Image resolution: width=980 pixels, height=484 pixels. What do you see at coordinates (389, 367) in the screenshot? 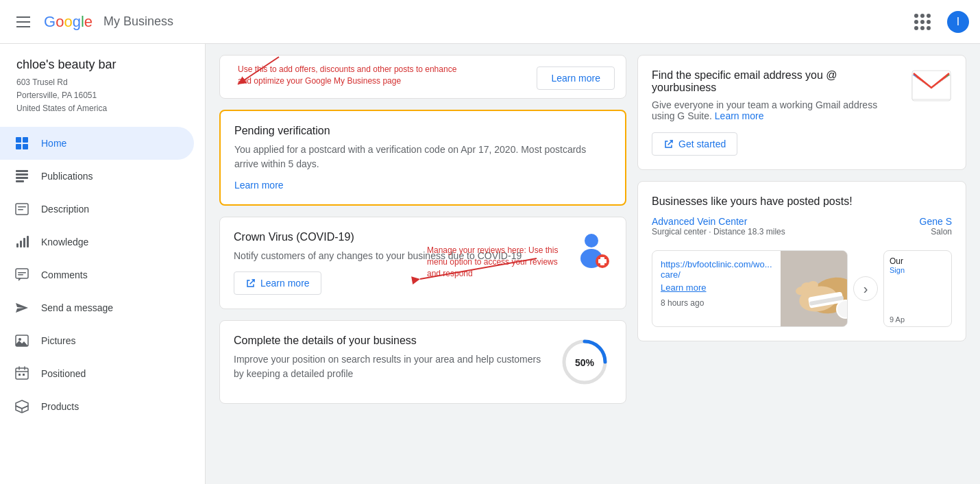
I see `complete-card-body: Improve your position on search results …` at bounding box center [389, 367].